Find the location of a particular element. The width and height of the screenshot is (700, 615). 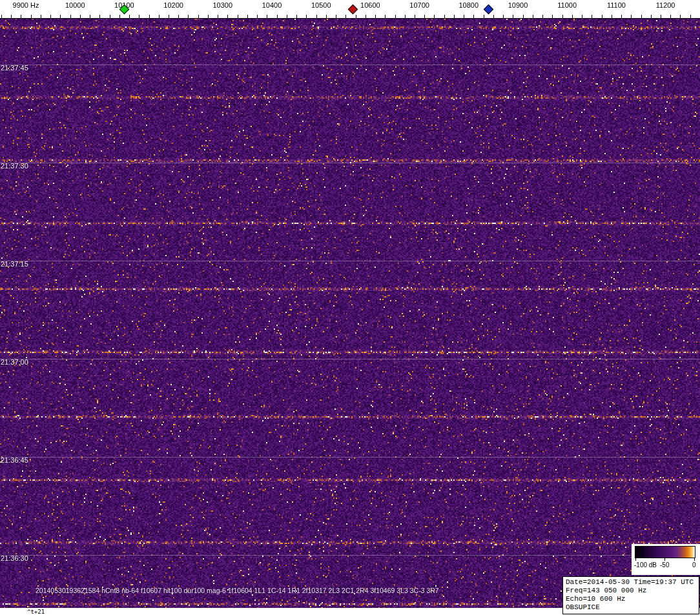

info-station-line: OBSUPICE is located at coordinates (632, 608).